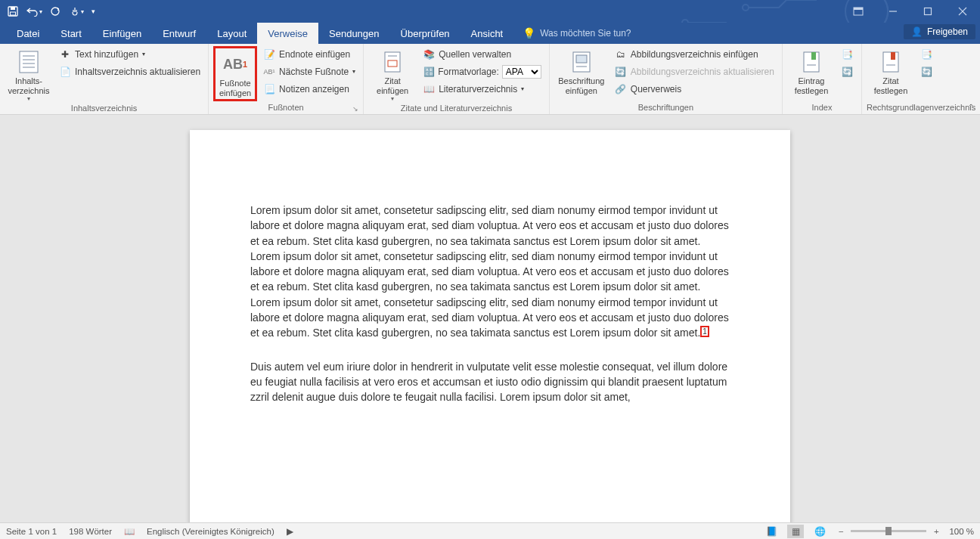 This screenshot has height=539, width=980. What do you see at coordinates (916, 32) in the screenshot?
I see `person-icon: 👤` at bounding box center [916, 32].